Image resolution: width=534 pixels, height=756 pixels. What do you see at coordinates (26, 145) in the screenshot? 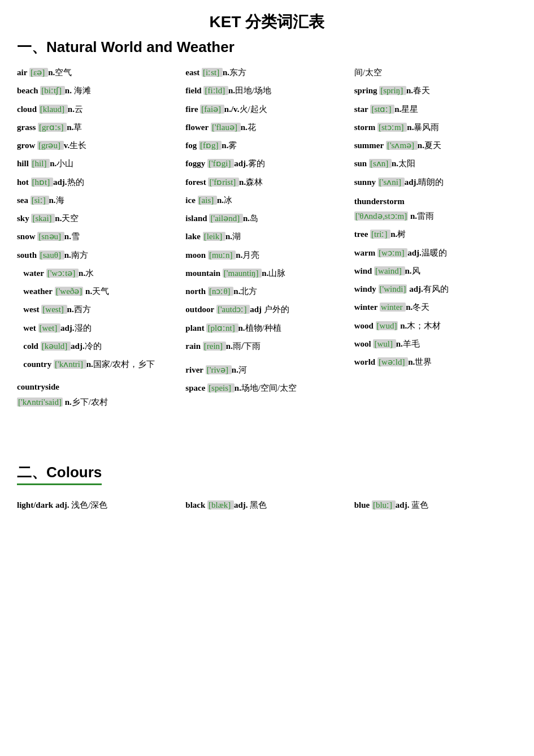
I see `word: grow` at bounding box center [26, 145].